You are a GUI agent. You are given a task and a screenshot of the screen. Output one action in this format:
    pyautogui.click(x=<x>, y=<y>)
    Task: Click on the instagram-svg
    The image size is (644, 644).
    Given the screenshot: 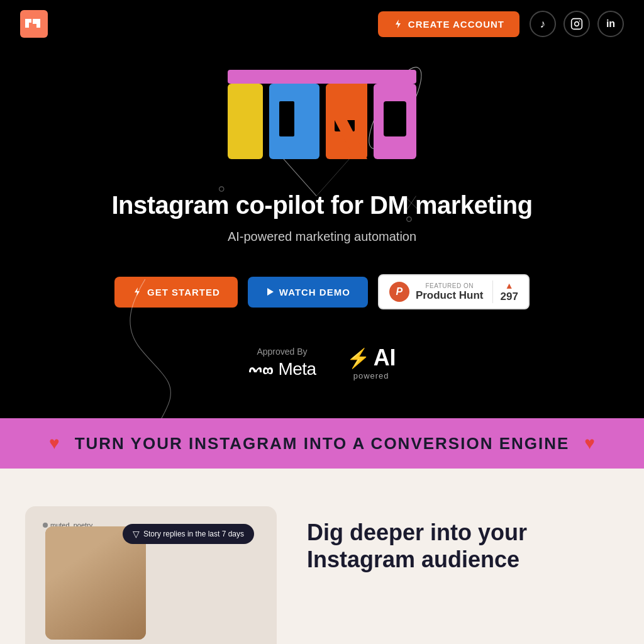 What is the action you would take?
    pyautogui.click(x=577, y=24)
    